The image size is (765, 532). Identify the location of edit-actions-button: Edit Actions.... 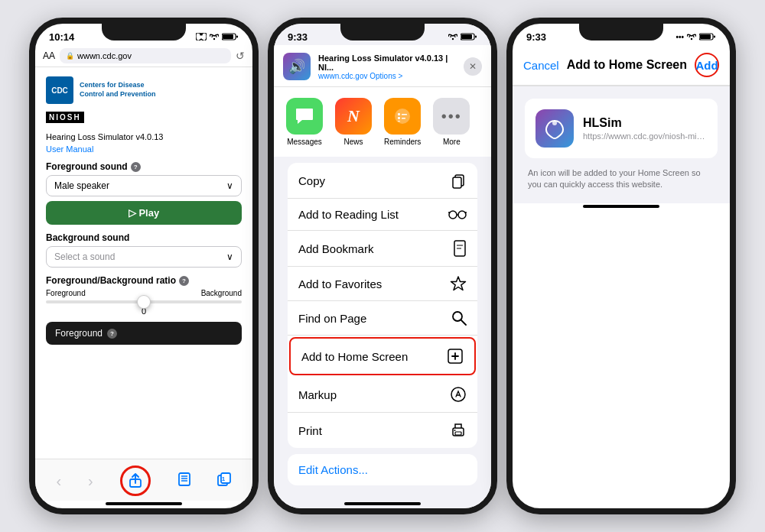
(382, 469).